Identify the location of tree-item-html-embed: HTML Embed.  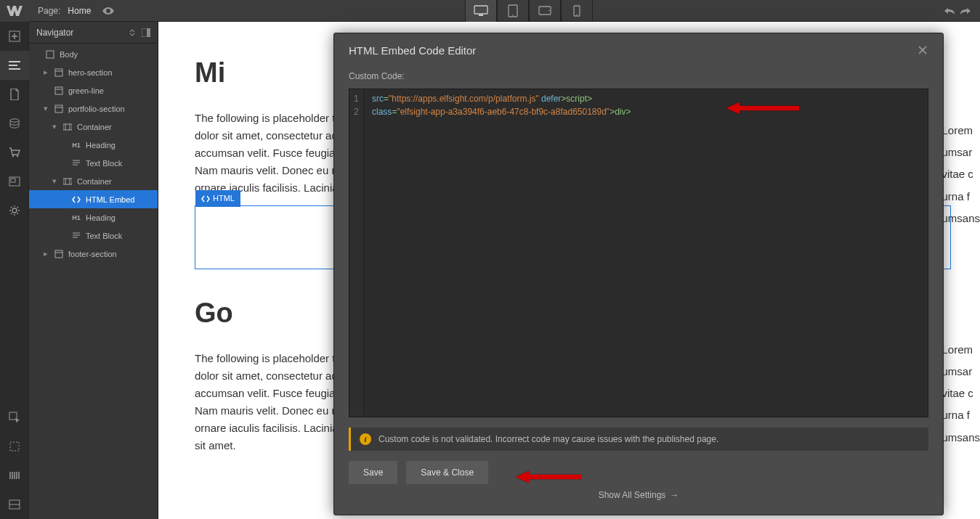
(93, 199).